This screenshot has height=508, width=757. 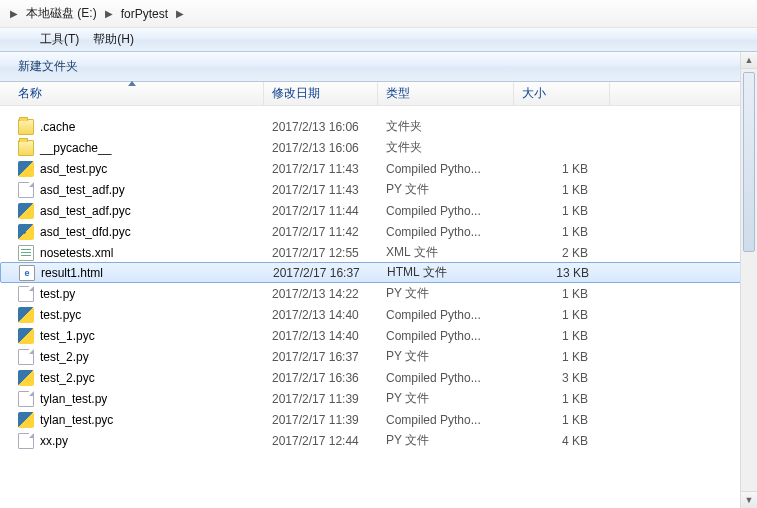 I want to click on new-folder-button: 新建文件夹, so click(x=48, y=66).